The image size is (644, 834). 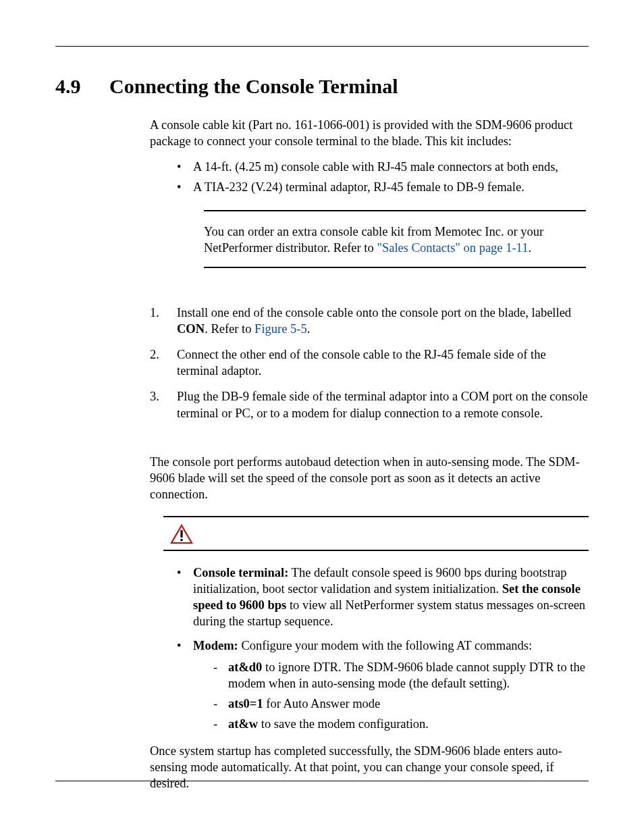 I want to click on at-commands-list: at&d0 to ignore DTR. The SDM-9606 blade …, so click(x=391, y=696).